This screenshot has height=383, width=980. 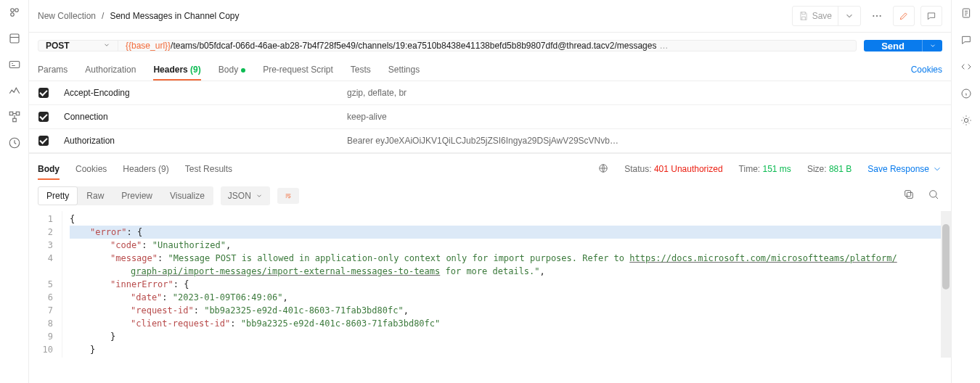 I want to click on tab-authorization: Authorization, so click(x=110, y=70).